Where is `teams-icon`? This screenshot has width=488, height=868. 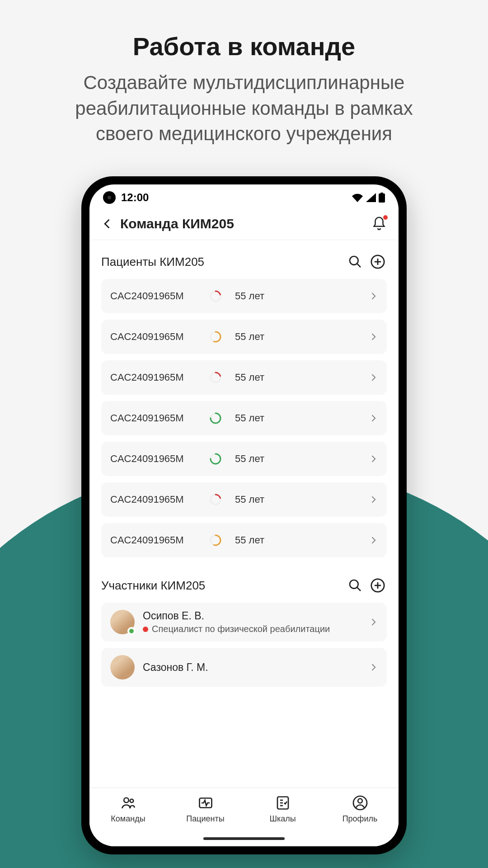 teams-icon is located at coordinates (128, 803).